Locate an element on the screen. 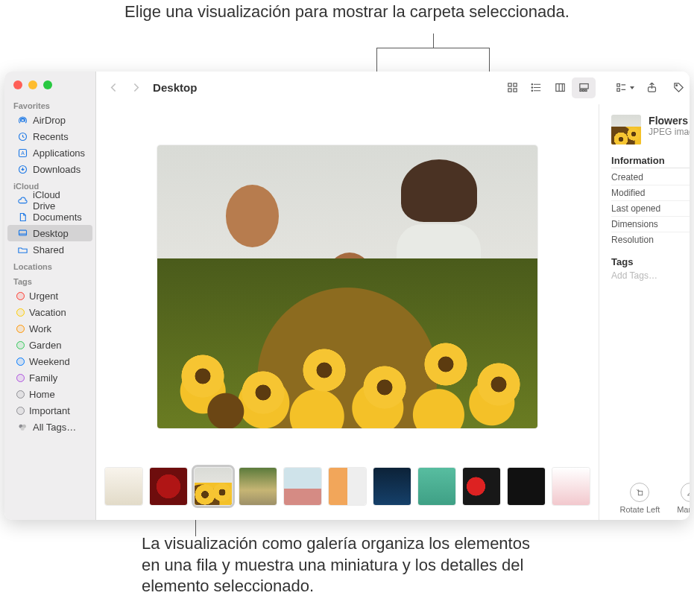 Image resolution: width=694 pixels, height=616 pixels. sidebar-tag-garden: Garden is located at coordinates (50, 345).